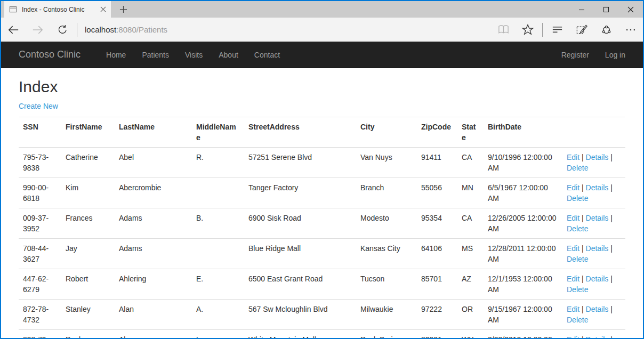 Image resolution: width=644 pixels, height=339 pixels. Describe the element at coordinates (470, 132) in the screenshot. I see `column-header-state: State` at that location.